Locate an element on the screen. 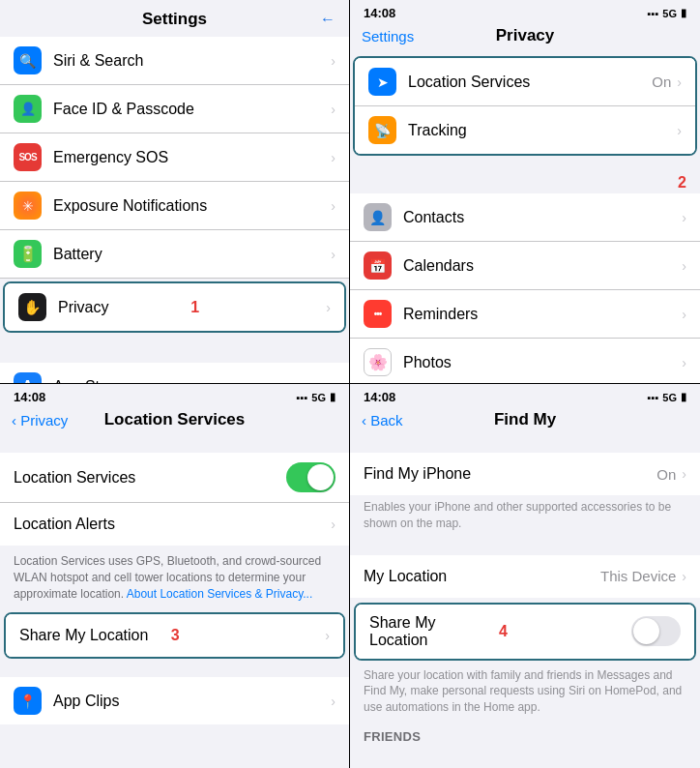 Image resolution: width=700 pixels, height=768 pixels. my-location-label: My Location is located at coordinates (481, 576).